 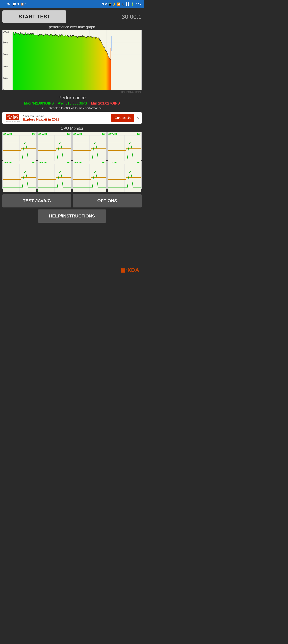 What do you see at coordinates (103, 134) in the screenshot?
I see `cpu-temp-2: T28C` at bounding box center [103, 134].